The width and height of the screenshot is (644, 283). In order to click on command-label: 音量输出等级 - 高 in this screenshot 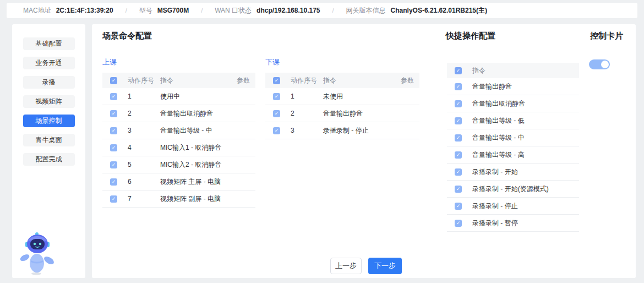, I will do `click(526, 155)`.